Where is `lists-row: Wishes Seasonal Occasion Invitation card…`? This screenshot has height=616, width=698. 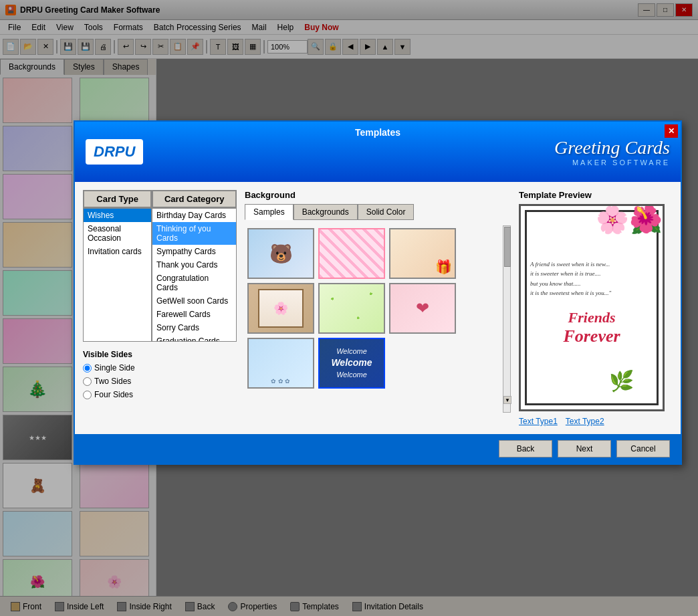 lists-row: Wishes Seasonal Occasion Invitation card… is located at coordinates (160, 275).